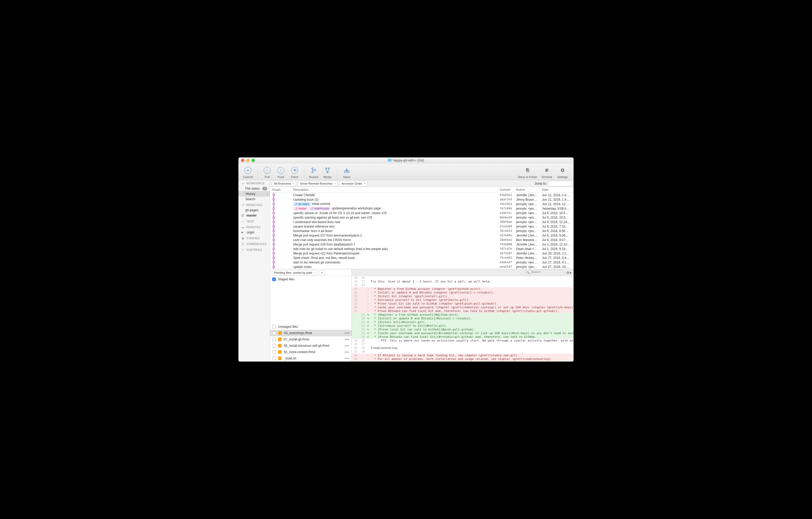 This screenshot has width=812, height=519. Describe the element at coordinates (422, 253) in the screenshot. I see `commit-row: Merge pull request #22 from PeteHaitch/m…` at that location.